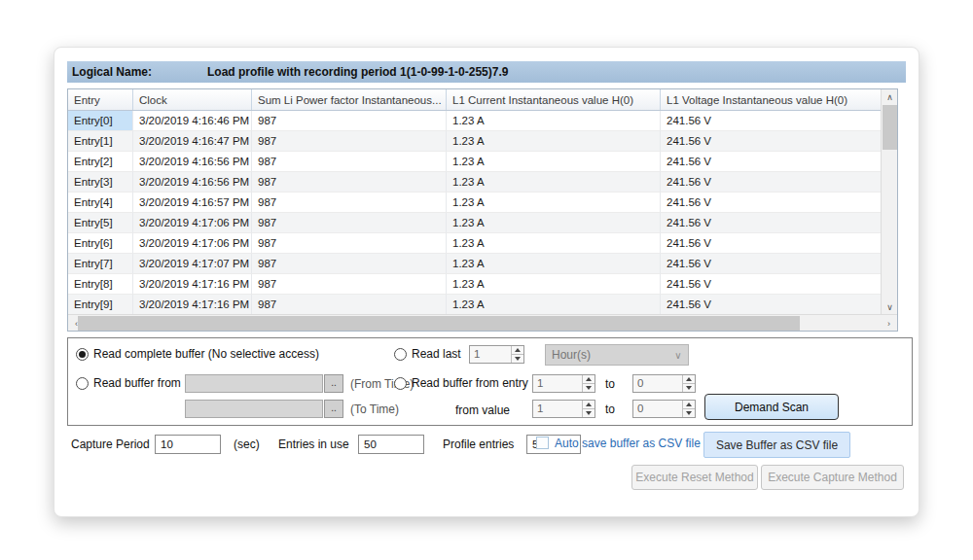 This screenshot has height=560, width=973. What do you see at coordinates (101, 161) in the screenshot?
I see `table-cell: Entry[2]` at bounding box center [101, 161].